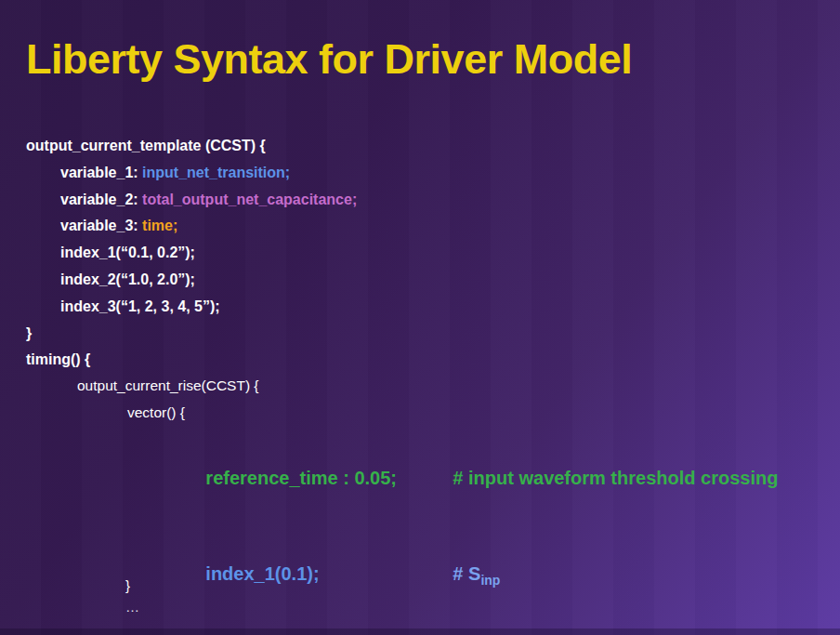 Image resolution: width=840 pixels, height=635 pixels. I want to click on code-line: output_current_rise(CCST) {, so click(143, 385).